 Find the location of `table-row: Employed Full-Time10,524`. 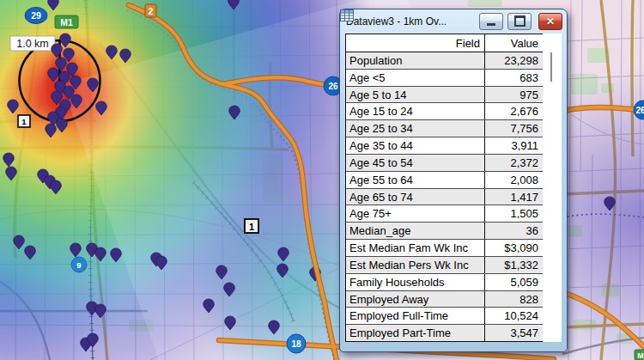

table-row: Employed Full-Time10,524 is located at coordinates (445, 316).